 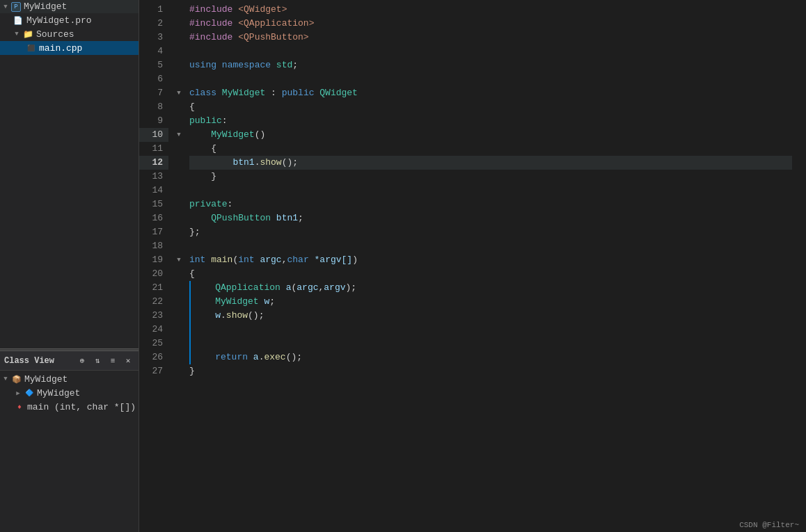 What do you see at coordinates (491, 163) in the screenshot?
I see `code-line-12: btn1.show();` at bounding box center [491, 163].